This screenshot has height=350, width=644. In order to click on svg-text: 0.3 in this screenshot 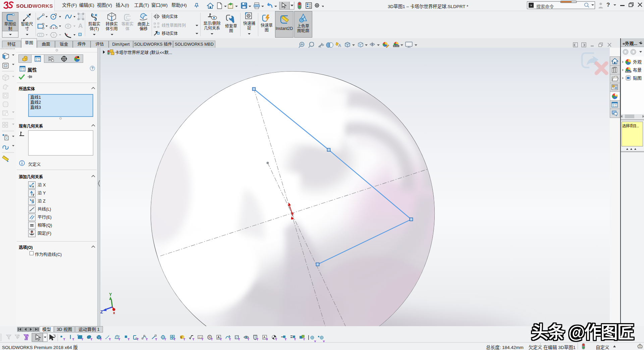, I will do `click(200, 337)`.